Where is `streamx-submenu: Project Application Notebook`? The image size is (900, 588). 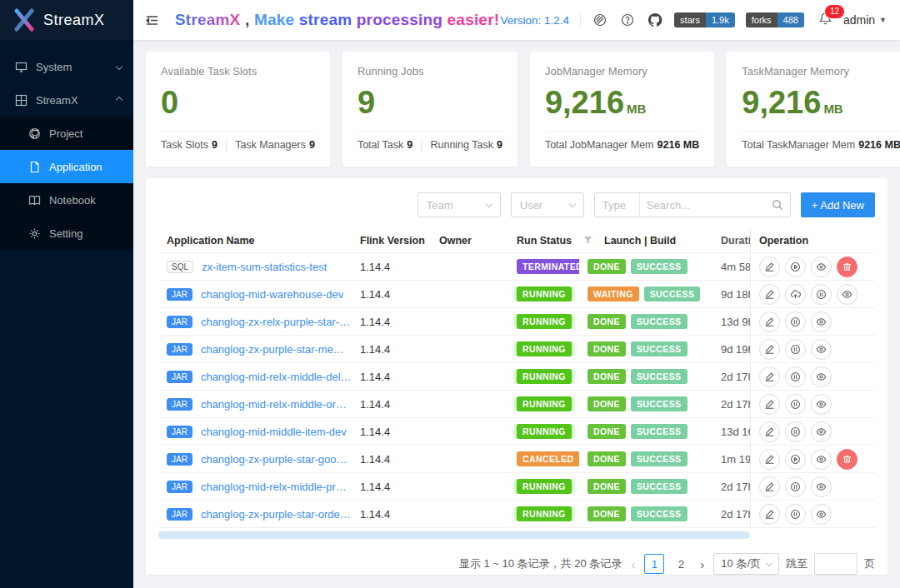 streamx-submenu: Project Application Notebook is located at coordinates (67, 183).